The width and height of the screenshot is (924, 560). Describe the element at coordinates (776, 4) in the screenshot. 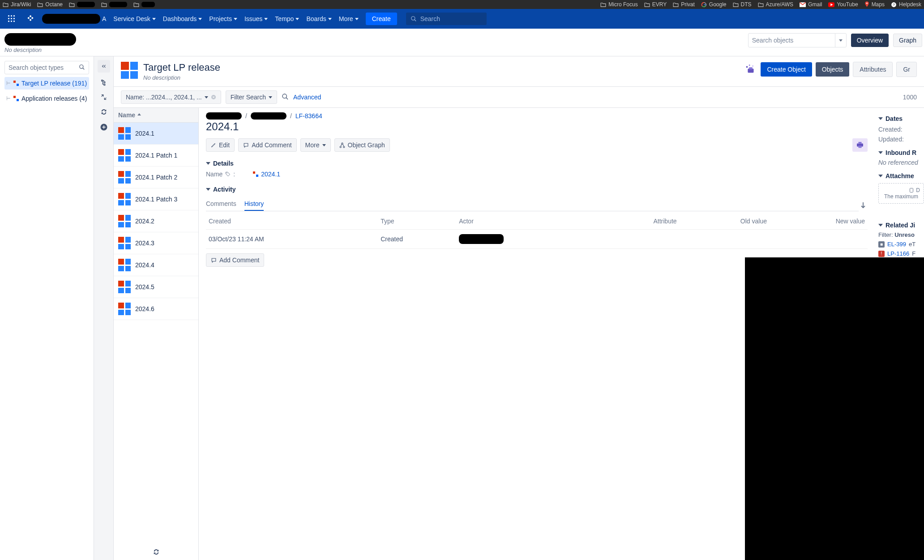

I see `bookmark: Azure/AWS` at that location.